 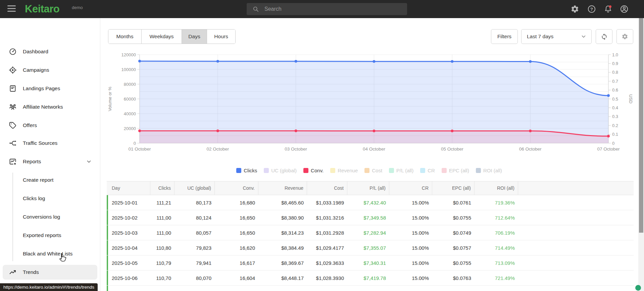 I want to click on cell-revenue: $8,380.90, so click(x=283, y=218).